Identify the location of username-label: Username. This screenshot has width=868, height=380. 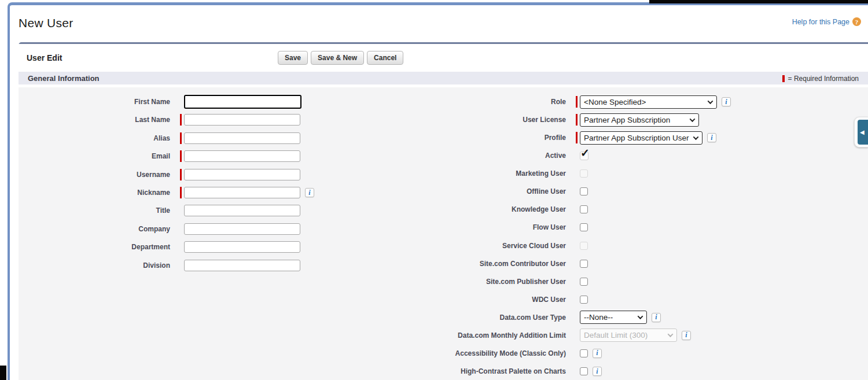
(94, 175).